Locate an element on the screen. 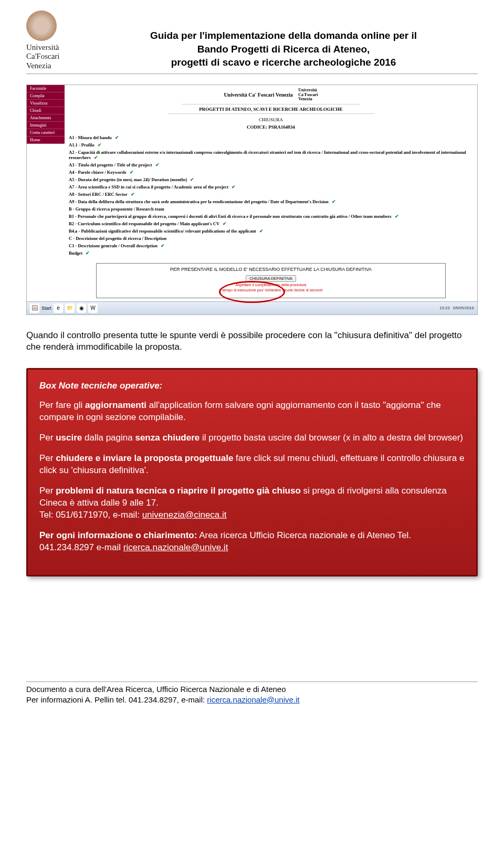 The height and width of the screenshot is (860, 504). title-line2: Bando Progetti di Ricerca di Ateneo, is located at coordinates (284, 49).